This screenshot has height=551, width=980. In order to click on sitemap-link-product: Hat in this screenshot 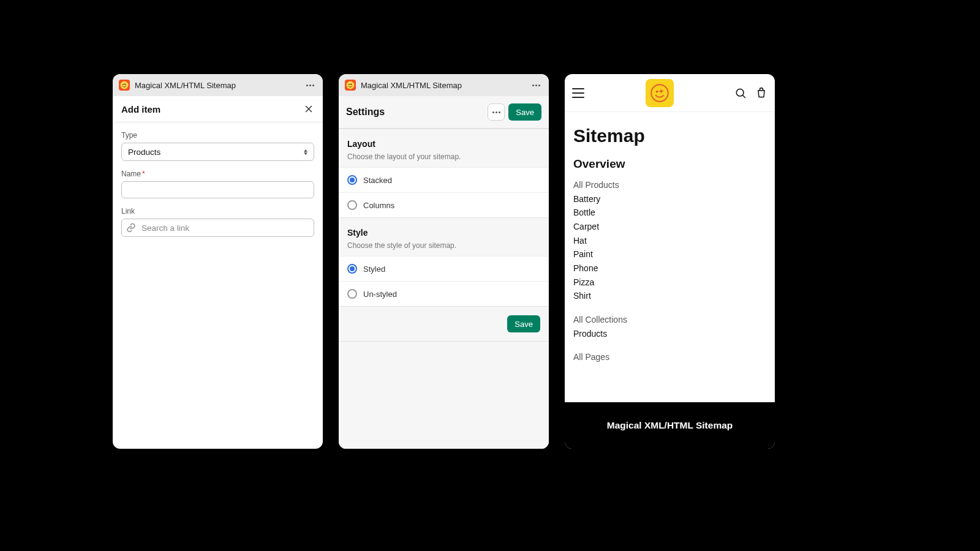, I will do `click(670, 241)`.